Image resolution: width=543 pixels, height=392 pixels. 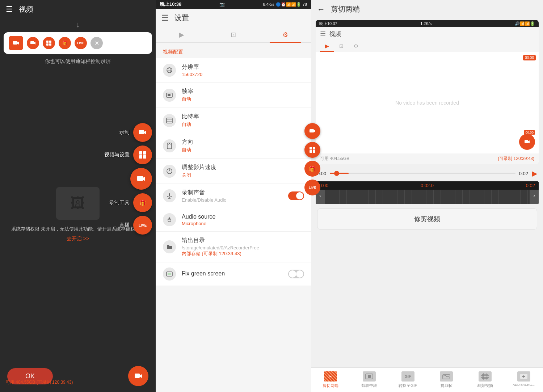 I want to click on audio-source-text: Audio source Microphone, so click(x=243, y=220).